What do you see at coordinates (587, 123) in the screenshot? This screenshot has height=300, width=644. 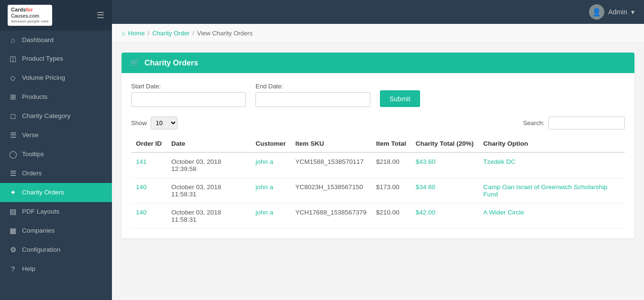 I see `search-input` at bounding box center [587, 123].